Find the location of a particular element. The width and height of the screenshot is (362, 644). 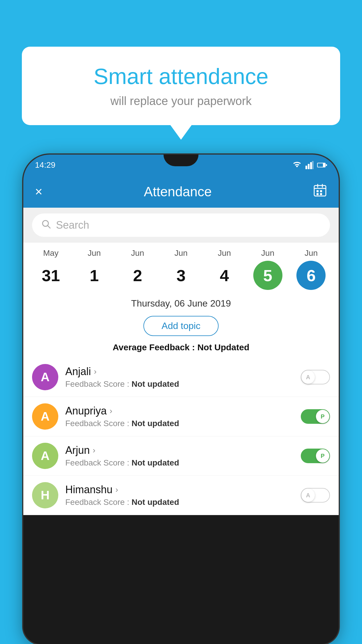

average-feedback: Average Feedback : Not Updated is located at coordinates (181, 349).